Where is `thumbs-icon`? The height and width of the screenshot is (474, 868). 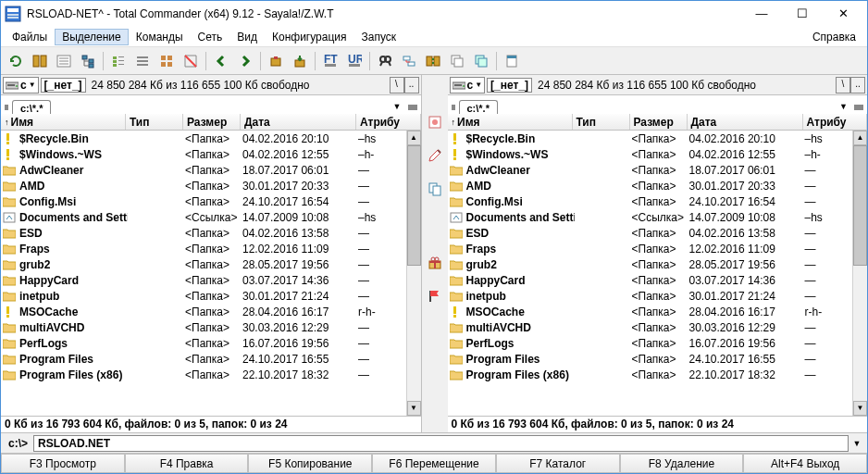 thumbs-icon is located at coordinates (167, 61).